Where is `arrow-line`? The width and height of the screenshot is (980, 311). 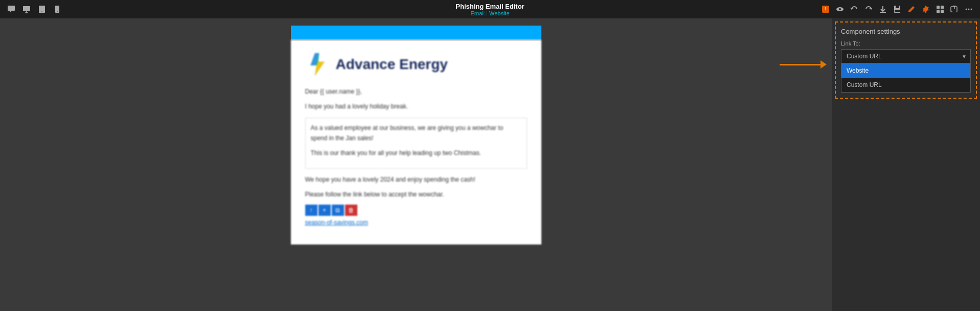
arrow-line is located at coordinates (800, 64).